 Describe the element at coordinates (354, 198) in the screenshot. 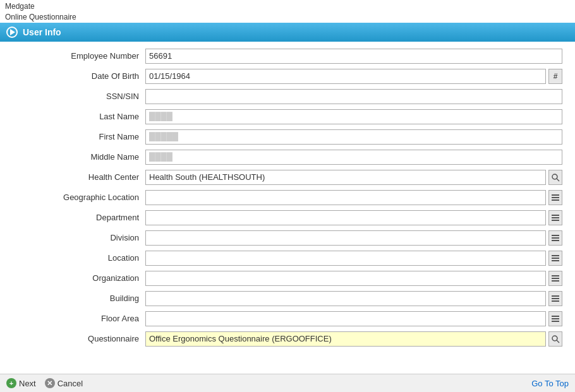

I see `geo-location-input-wrapper` at that location.